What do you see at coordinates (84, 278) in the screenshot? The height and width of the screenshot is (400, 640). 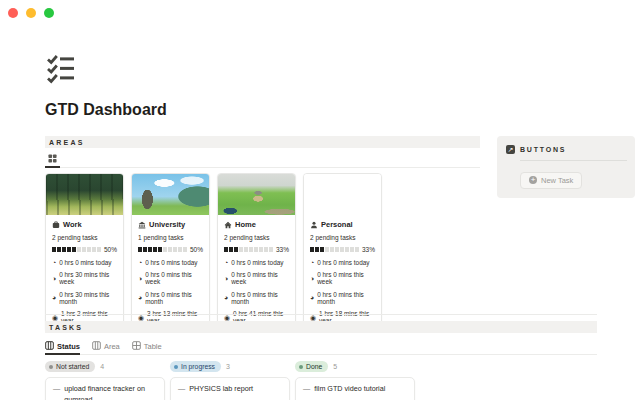 I see `area-time-stat: ◑0 hrs 30 mins this week` at bounding box center [84, 278].